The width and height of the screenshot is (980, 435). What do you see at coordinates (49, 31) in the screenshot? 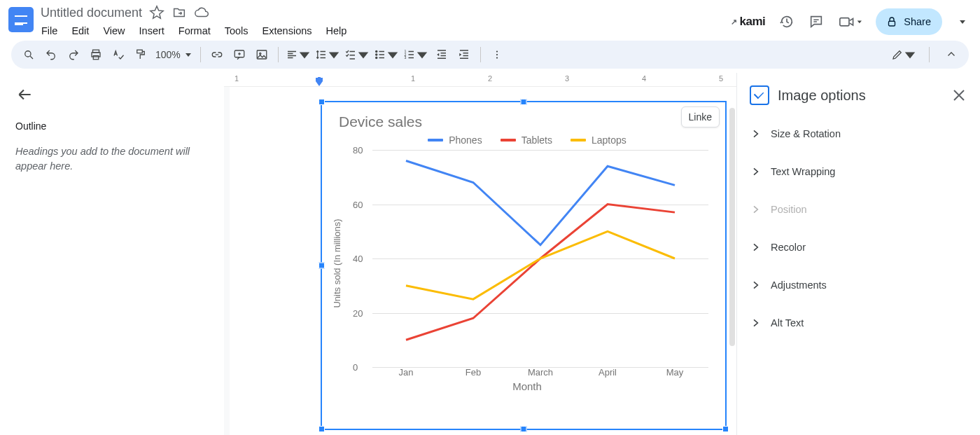
I see `menu-file: File` at bounding box center [49, 31].